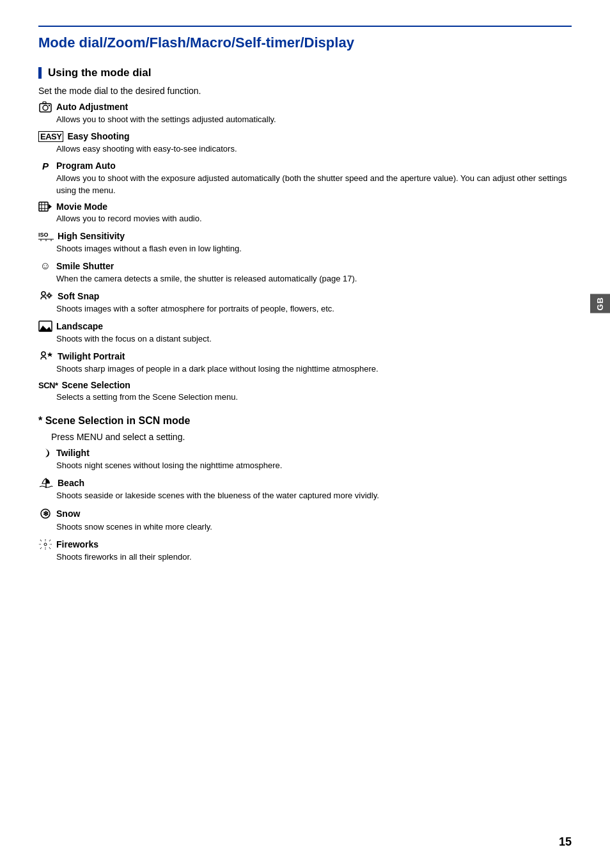 The image size is (610, 868). I want to click on scn-desc: Selects a setting from the Scene Selecti…, so click(314, 398).